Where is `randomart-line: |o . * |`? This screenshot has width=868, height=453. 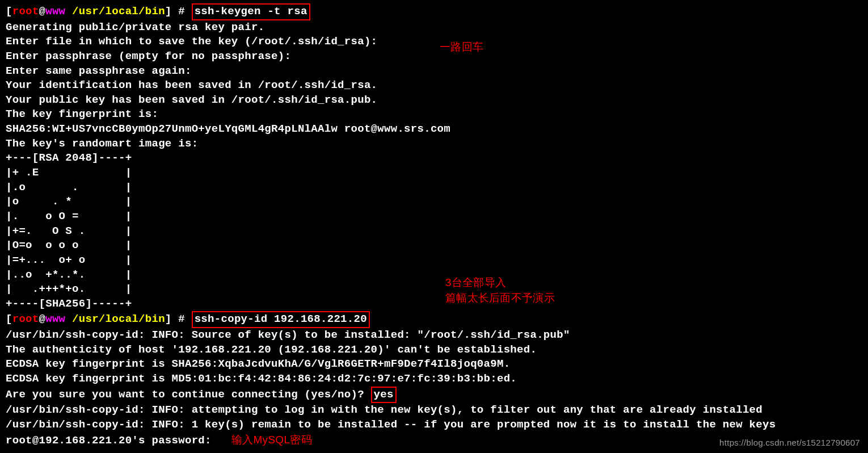
randomart-line: |o . * | is located at coordinates (434, 202).